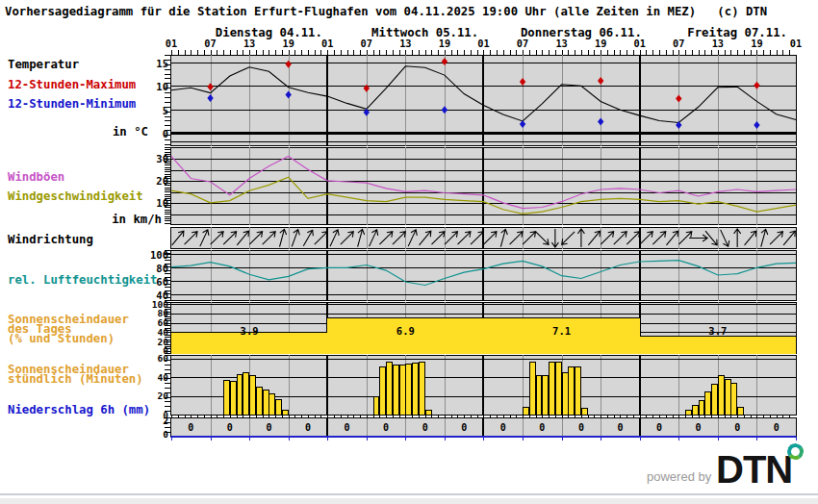  What do you see at coordinates (81, 219) in the screenshot?
I see `label-wind-unit: in km/h` at bounding box center [81, 219].